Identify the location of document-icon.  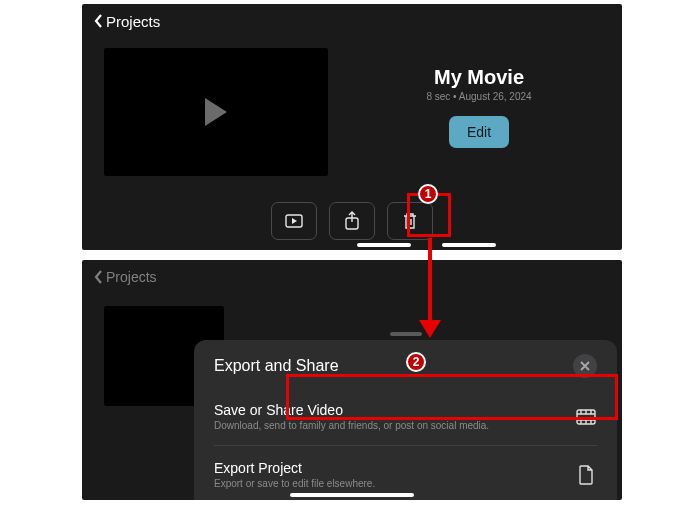
(586, 475).